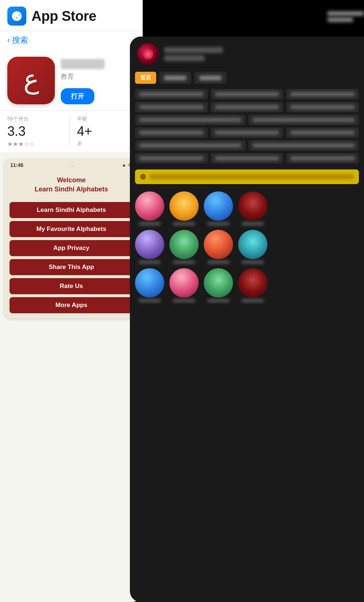 Image resolution: width=364 pixels, height=602 pixels. I want to click on menu-item-rate: Rate Us, so click(71, 286).